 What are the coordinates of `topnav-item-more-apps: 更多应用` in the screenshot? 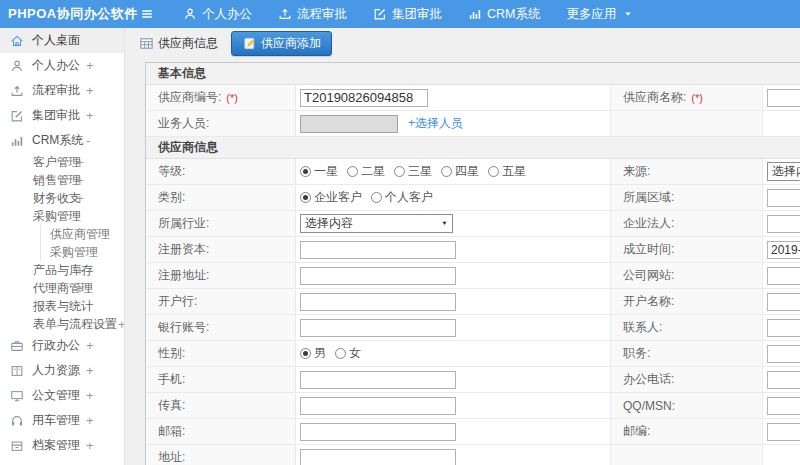 It's located at (600, 14).